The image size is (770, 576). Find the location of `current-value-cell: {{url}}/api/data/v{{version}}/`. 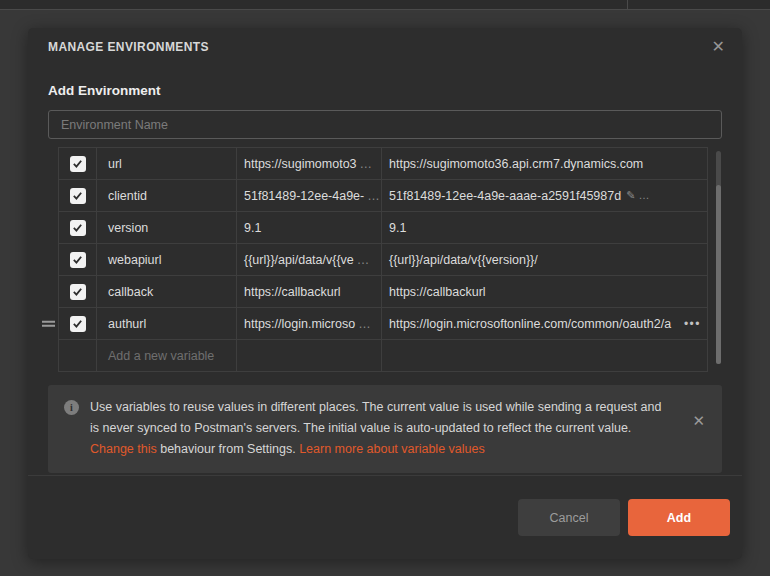

current-value-cell: {{url}}/api/data/v{{version}}/ is located at coordinates (545, 260).